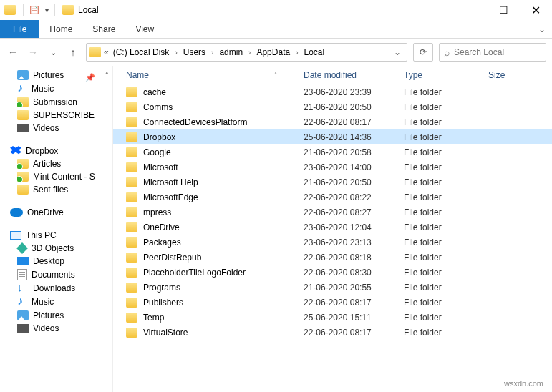  I want to click on sidebar-head-dropbox: Dropbox, so click(56, 151).